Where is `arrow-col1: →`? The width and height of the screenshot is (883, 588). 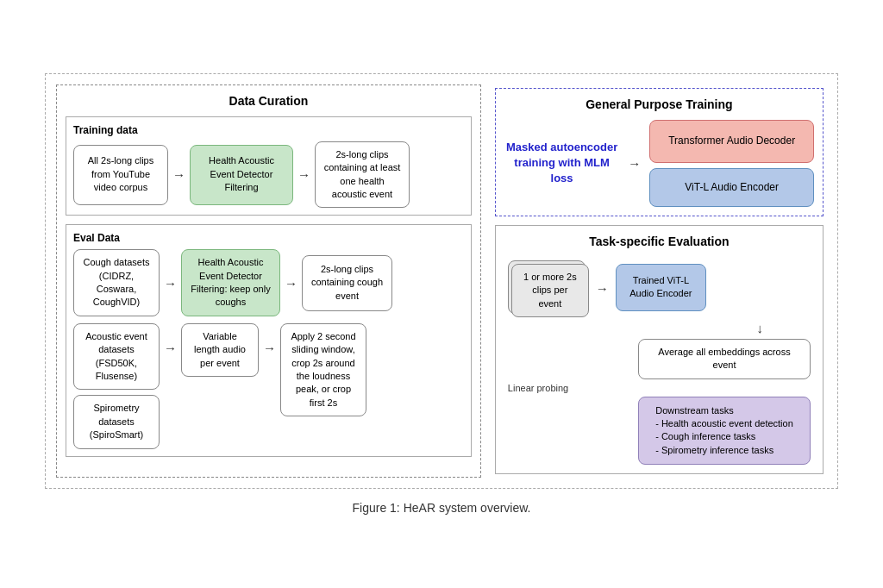
arrow-col1: → is located at coordinates (171, 386).